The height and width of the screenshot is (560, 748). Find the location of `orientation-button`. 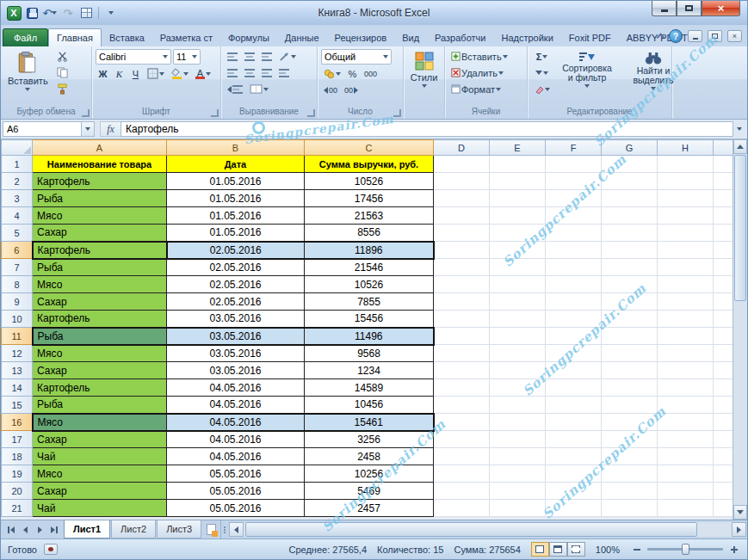

orientation-button is located at coordinates (287, 57).